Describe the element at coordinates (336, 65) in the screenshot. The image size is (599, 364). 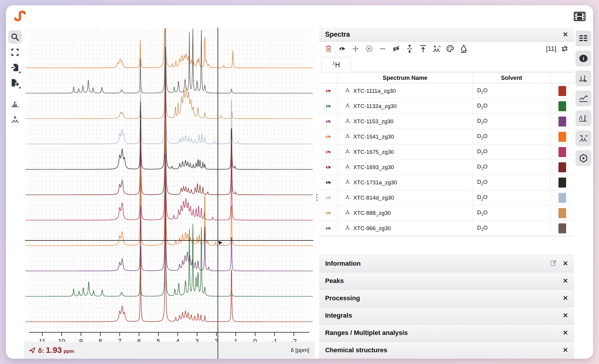
I see `tab-1h: 1H` at that location.